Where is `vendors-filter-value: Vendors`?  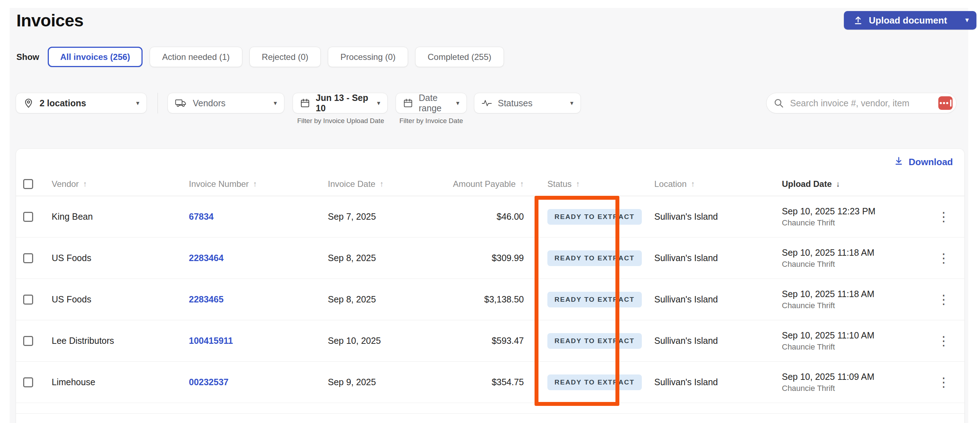 vendors-filter-value: Vendors is located at coordinates (209, 104).